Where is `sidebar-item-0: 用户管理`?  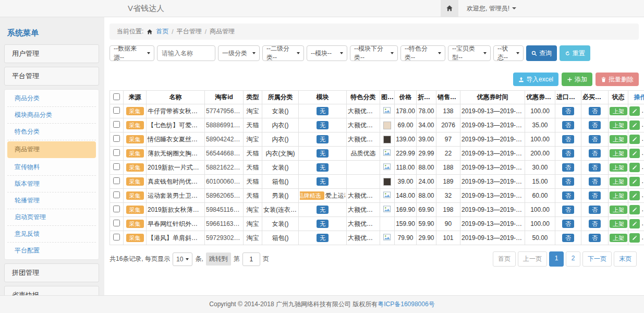
sidebar-item-0: 用户管理 is located at coordinates (52, 54).